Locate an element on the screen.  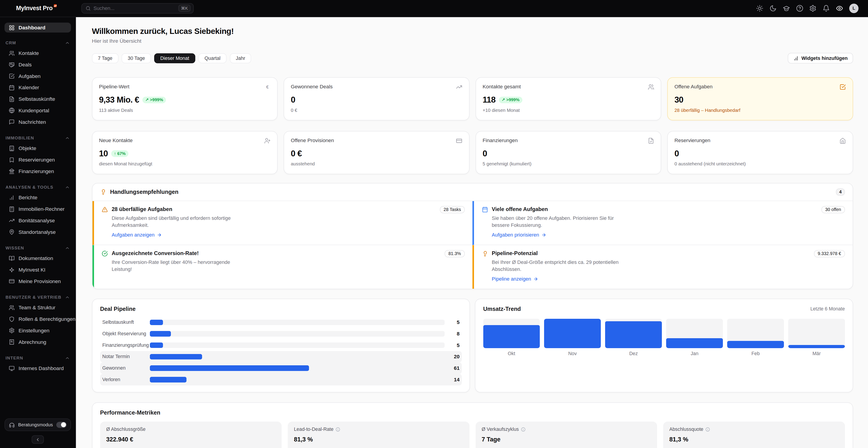
search-input is located at coordinates (134, 8).